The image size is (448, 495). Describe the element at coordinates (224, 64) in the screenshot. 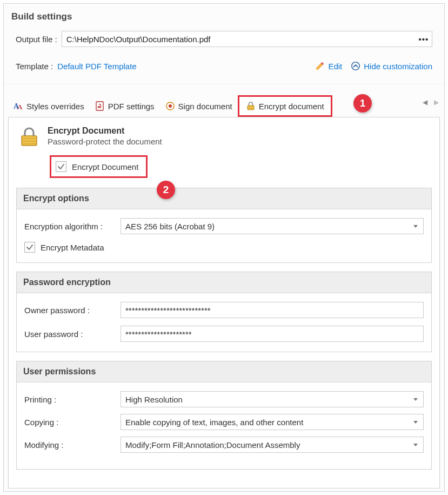

I see `template-row: Template : Default PDF Template Edit Hid…` at that location.